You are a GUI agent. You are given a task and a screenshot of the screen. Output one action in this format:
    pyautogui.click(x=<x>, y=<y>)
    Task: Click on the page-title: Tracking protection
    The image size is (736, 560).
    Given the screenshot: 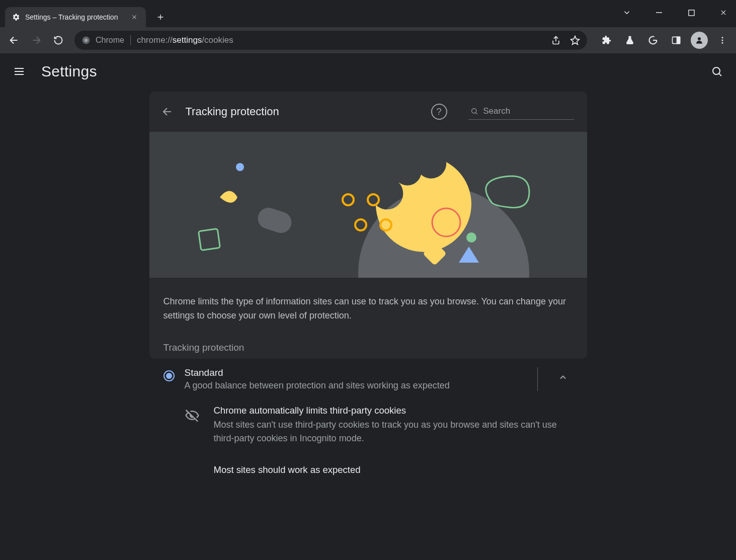 What is the action you would take?
    pyautogui.click(x=232, y=112)
    